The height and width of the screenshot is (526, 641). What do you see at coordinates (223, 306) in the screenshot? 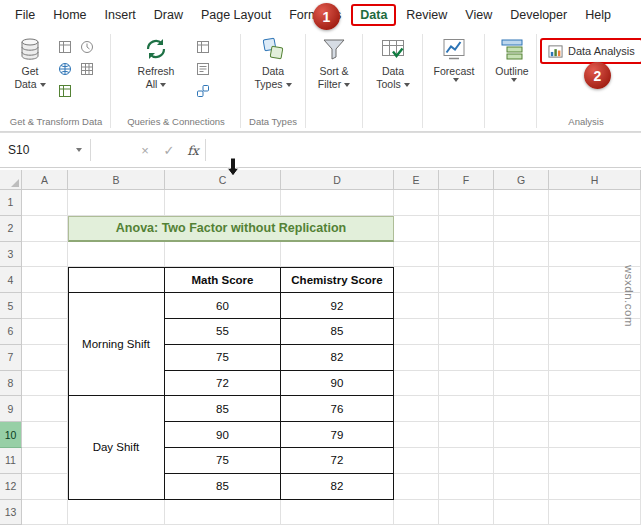
I see `data-cell: 60` at bounding box center [223, 306].